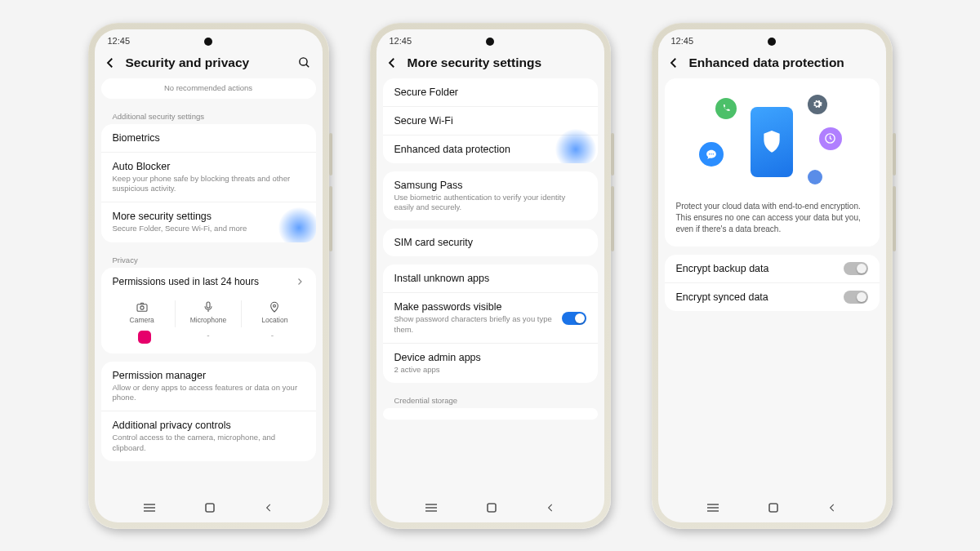  Describe the element at coordinates (490, 318) in the screenshot. I see `row-make-passwords-visible: Make passwords visible Show password cha…` at that location.